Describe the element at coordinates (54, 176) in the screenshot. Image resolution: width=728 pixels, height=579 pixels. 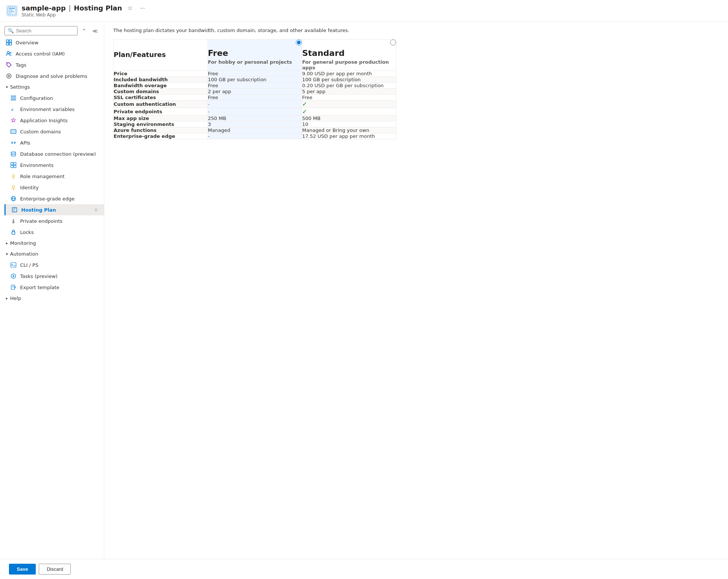
I see `sidebar-item-role-mgmt: Role management` at that location.